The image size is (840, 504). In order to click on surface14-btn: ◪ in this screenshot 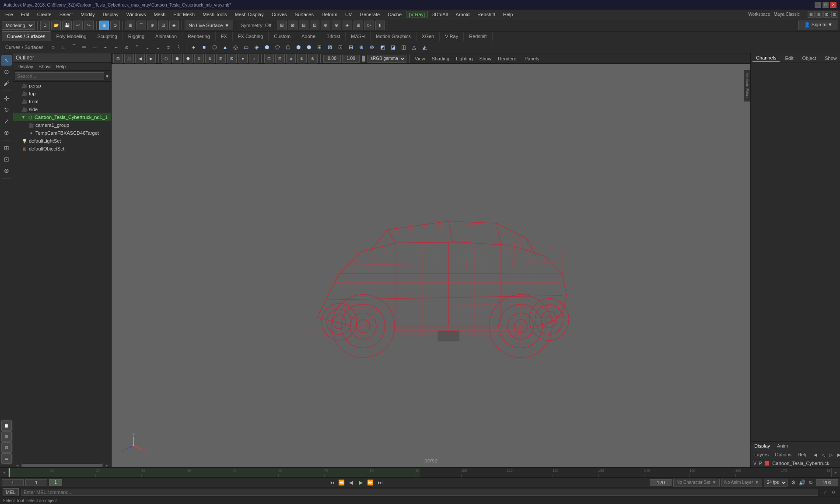, I will do `click(393, 47)`.